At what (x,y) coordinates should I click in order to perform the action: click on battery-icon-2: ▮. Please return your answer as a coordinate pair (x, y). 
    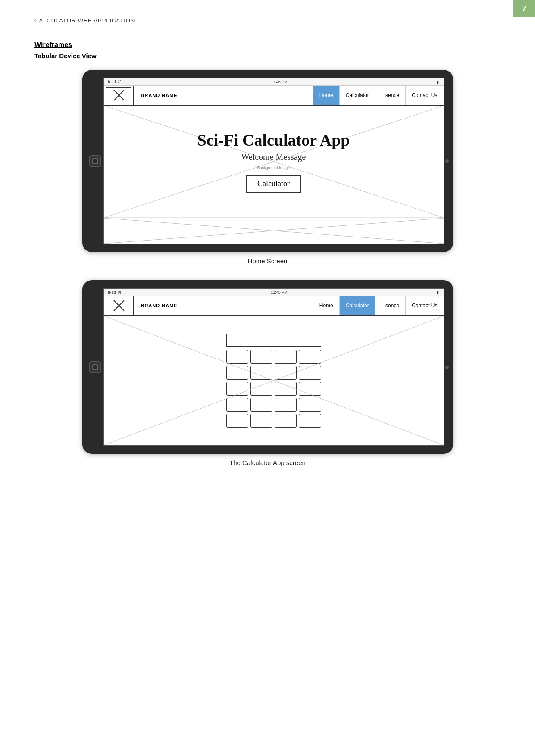
    Looking at the image, I should click on (438, 292).